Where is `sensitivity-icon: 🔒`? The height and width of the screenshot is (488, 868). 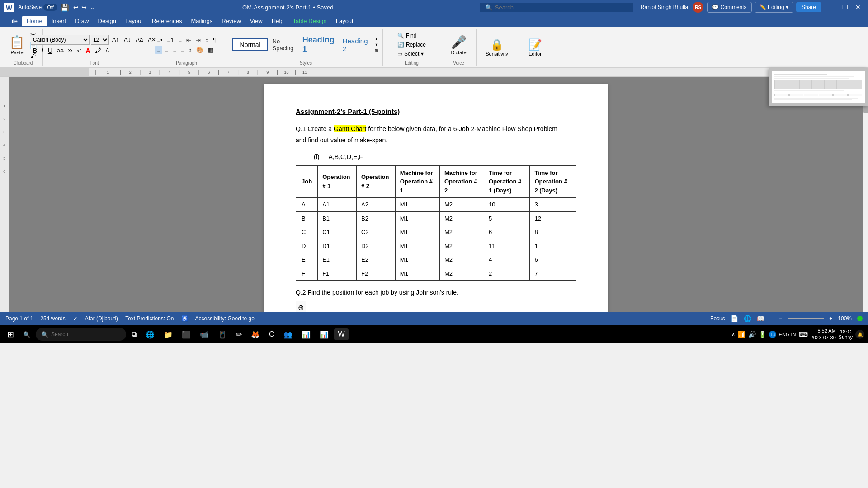 sensitivity-icon: 🔒 is located at coordinates (497, 45).